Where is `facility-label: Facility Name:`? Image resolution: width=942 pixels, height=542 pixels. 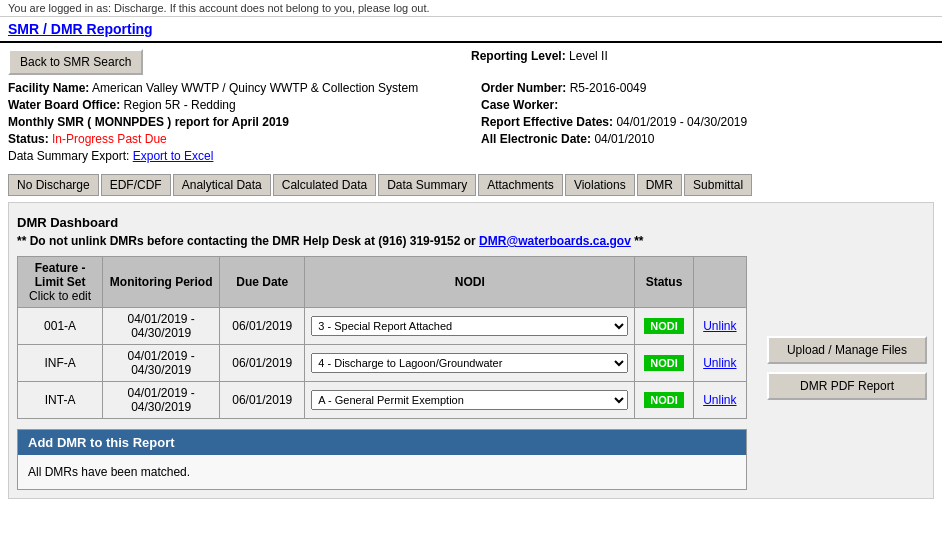 facility-label: Facility Name: is located at coordinates (48, 88).